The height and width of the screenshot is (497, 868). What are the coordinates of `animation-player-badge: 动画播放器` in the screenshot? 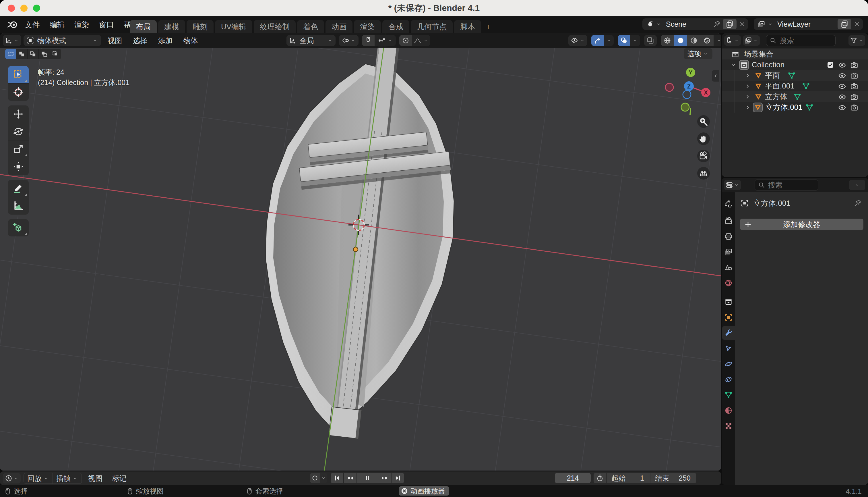 It's located at (424, 491).